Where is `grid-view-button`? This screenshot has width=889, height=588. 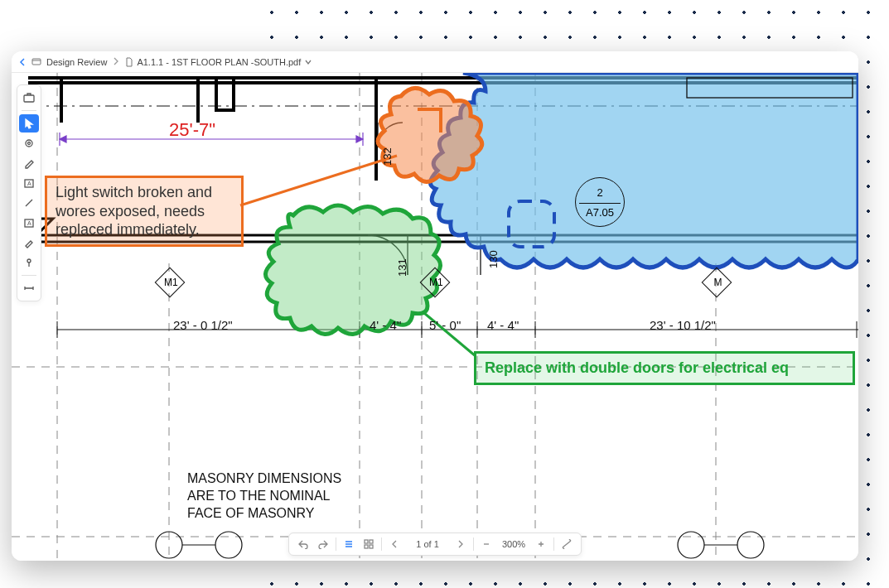 grid-view-button is located at coordinates (369, 544).